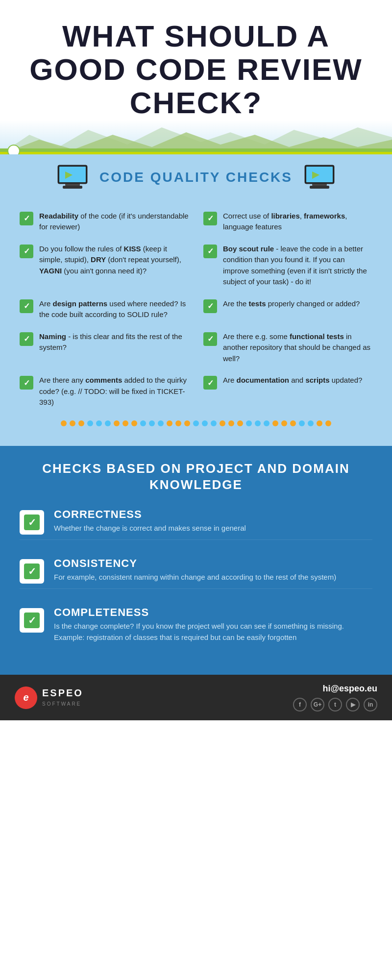  What do you see at coordinates (293, 380) in the screenshot?
I see `check-text-documentation: Are documentation and scripts updated?` at bounding box center [293, 380].